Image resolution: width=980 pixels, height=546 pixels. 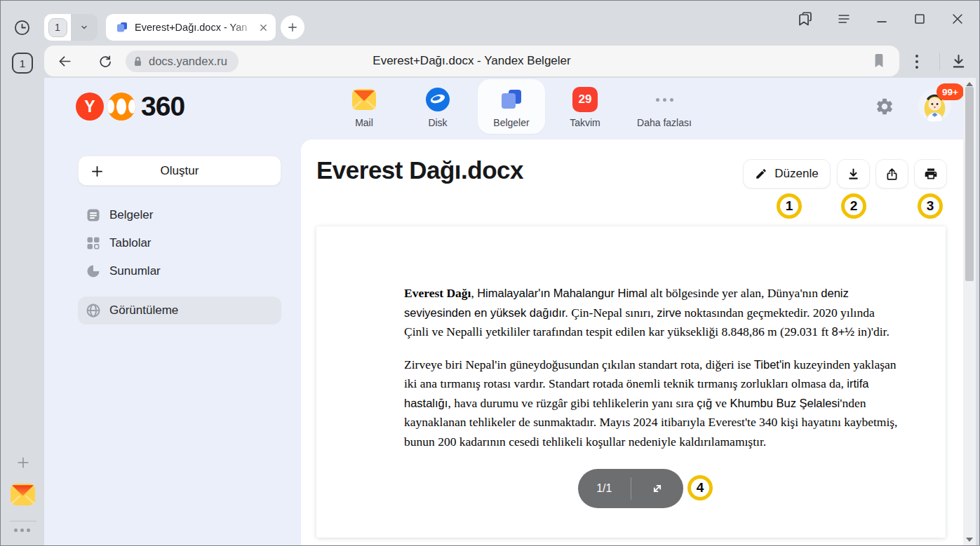 I want to click on pencil-icon, so click(x=761, y=174).